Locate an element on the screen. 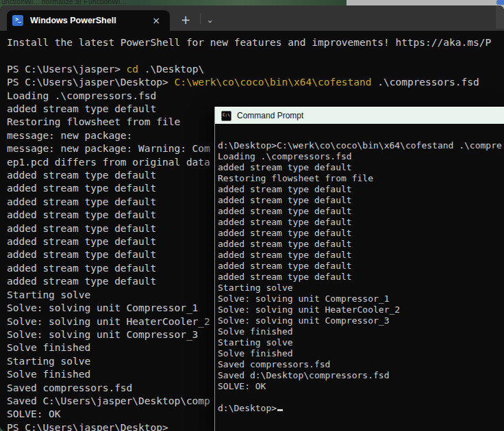  terminal-line: SOLVE: OK is located at coordinates (361, 387).